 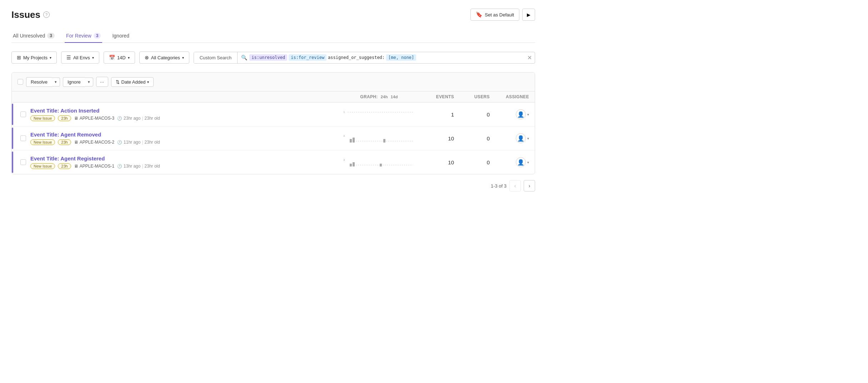 I want to click on graph-cell: 1, so click(x=379, y=114).